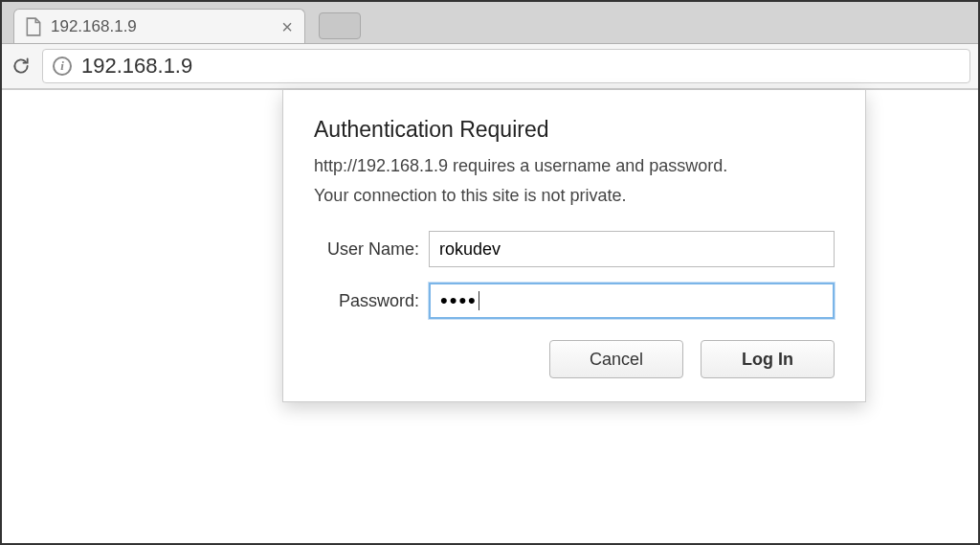  What do you see at coordinates (632, 249) in the screenshot?
I see `username-input` at bounding box center [632, 249].